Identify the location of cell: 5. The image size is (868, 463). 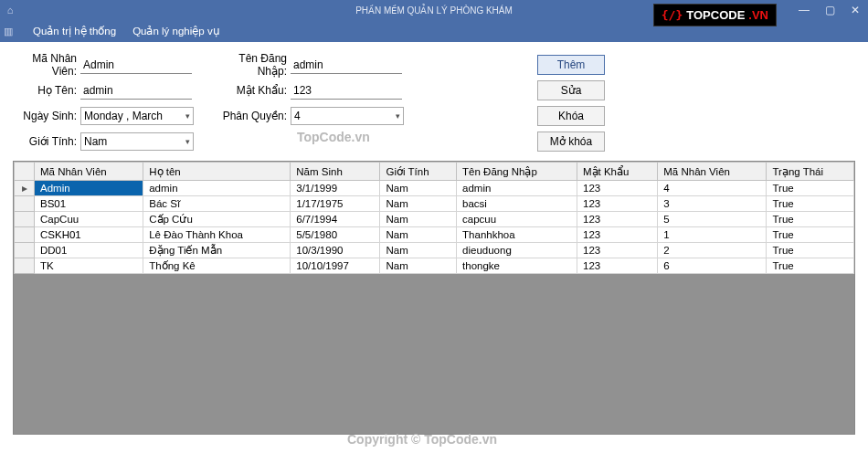
(713, 219).